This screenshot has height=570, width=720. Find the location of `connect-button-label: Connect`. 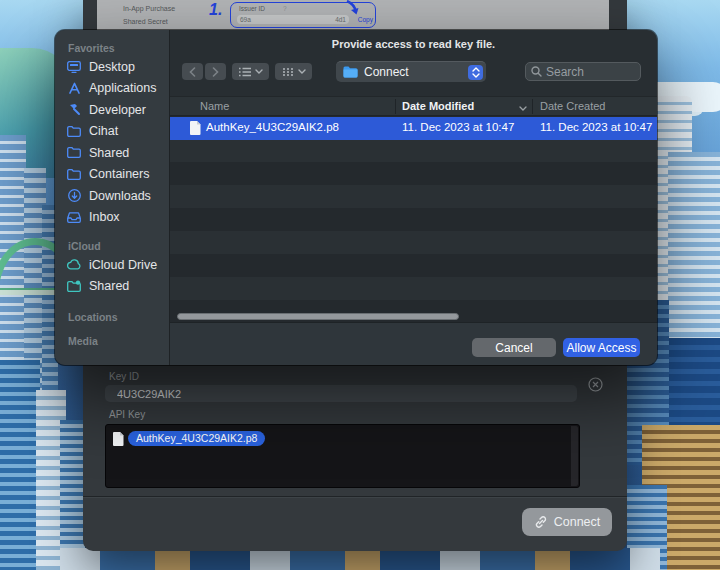

connect-button-label: Connect is located at coordinates (578, 522).